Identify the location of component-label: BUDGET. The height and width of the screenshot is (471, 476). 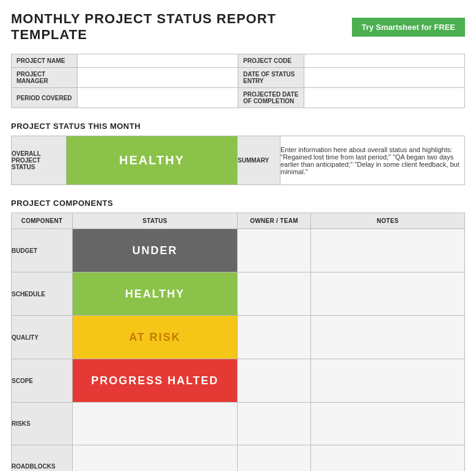
(42, 250).